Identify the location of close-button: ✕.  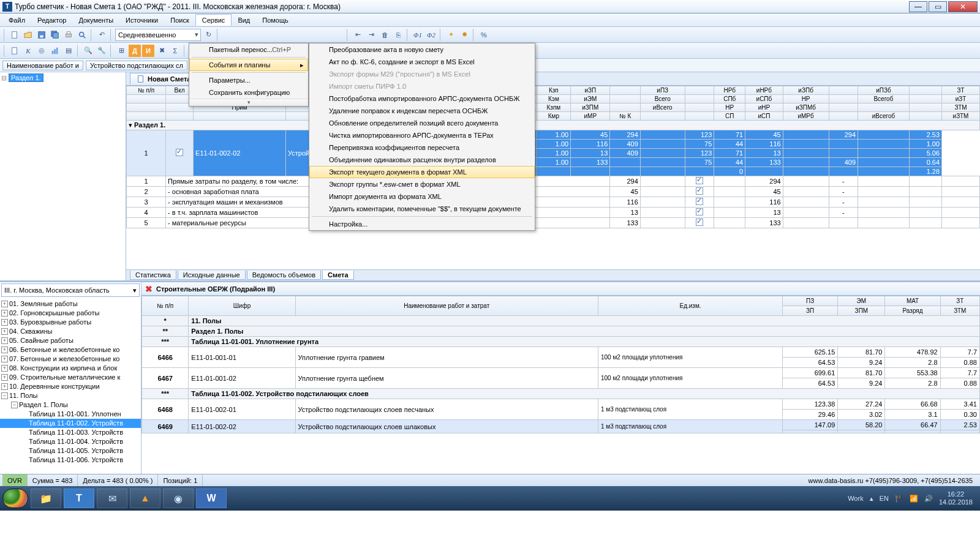
(963, 7).